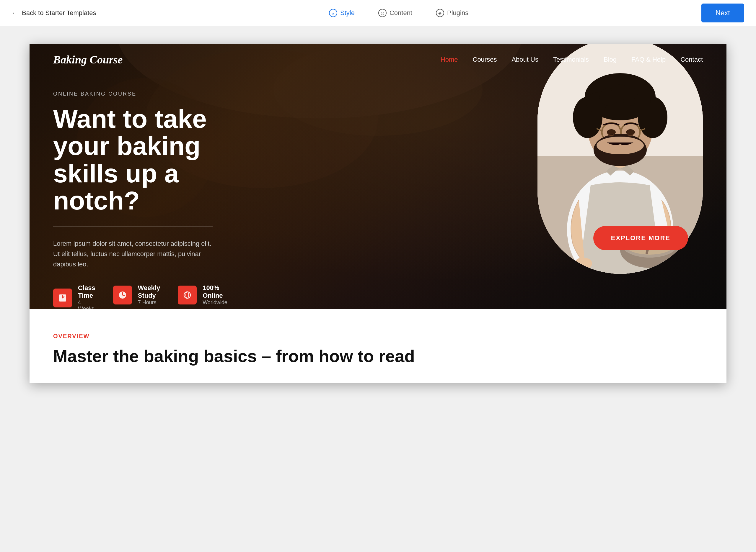 The image size is (756, 552). Describe the element at coordinates (133, 254) in the screenshot. I see `hero-description: Lorem ipsum dolor sit amet, consectetur …` at that location.